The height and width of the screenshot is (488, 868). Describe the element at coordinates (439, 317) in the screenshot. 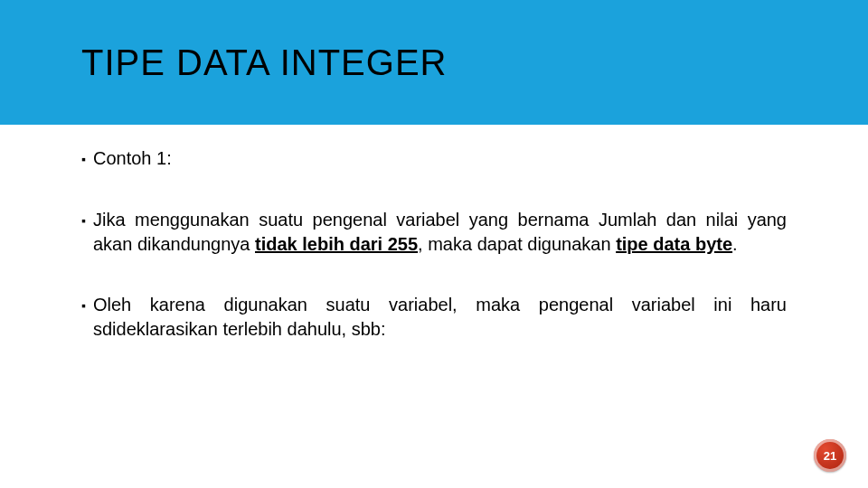

I see `bullet-text: Oleh karena digunakan suatu variabel, ma…` at that location.